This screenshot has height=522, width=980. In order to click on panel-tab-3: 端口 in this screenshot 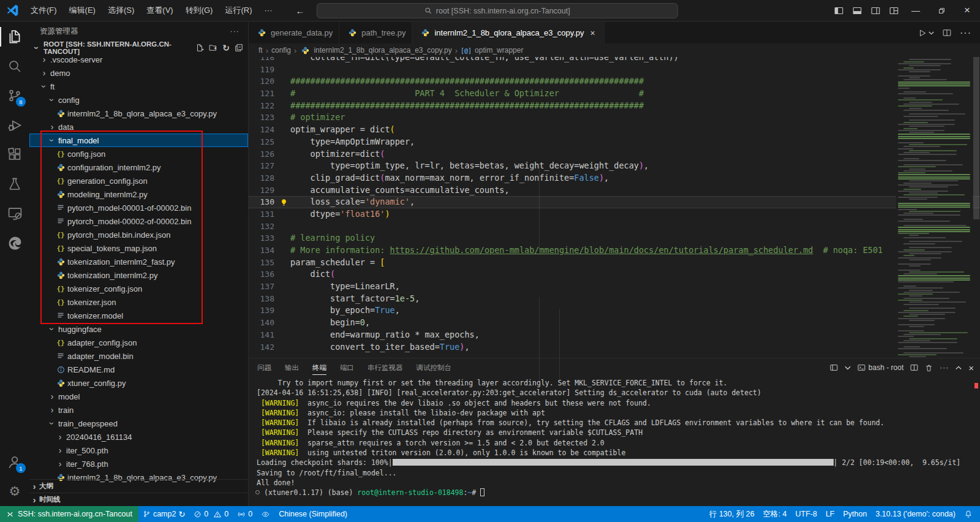, I will do `click(347, 368)`.